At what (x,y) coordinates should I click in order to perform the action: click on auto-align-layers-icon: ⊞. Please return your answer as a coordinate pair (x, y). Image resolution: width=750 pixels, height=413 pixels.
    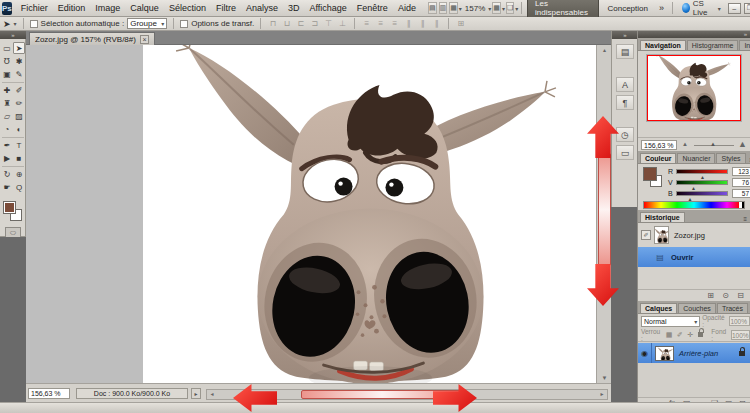
    Looking at the image, I should click on (460, 24).